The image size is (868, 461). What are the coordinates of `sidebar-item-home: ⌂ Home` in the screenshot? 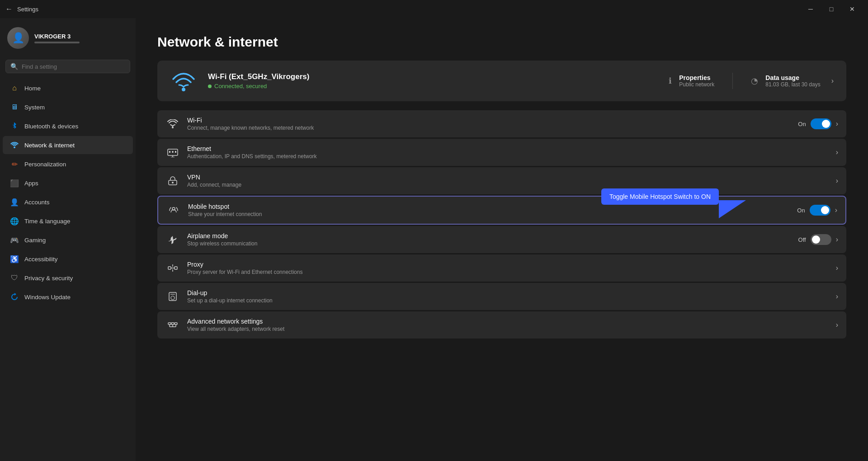 It's located at (68, 88).